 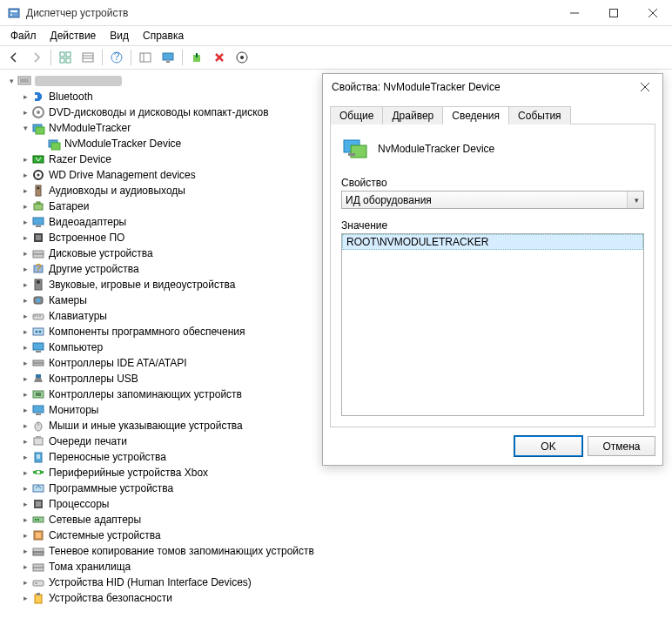 I want to click on tab-details: Сведения, so click(x=475, y=115).